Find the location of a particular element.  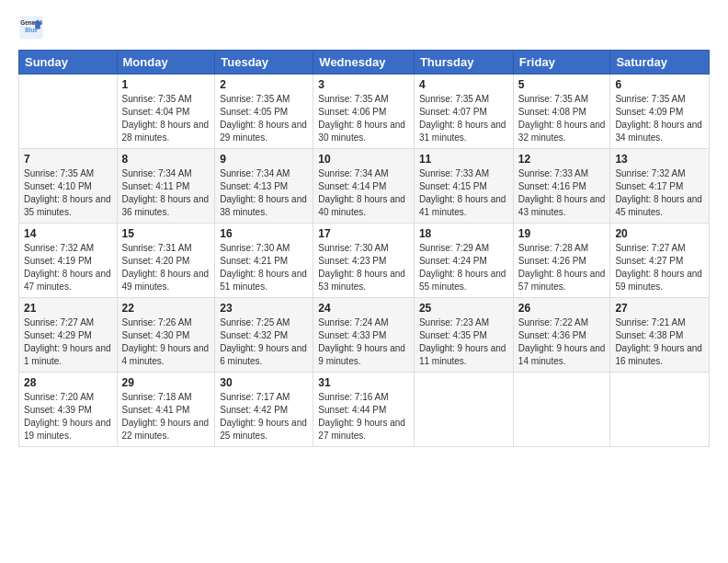

day-info: Sunrise: 7:27 AM Sunset: 4:27 PM Dayligh… is located at coordinates (660, 268).